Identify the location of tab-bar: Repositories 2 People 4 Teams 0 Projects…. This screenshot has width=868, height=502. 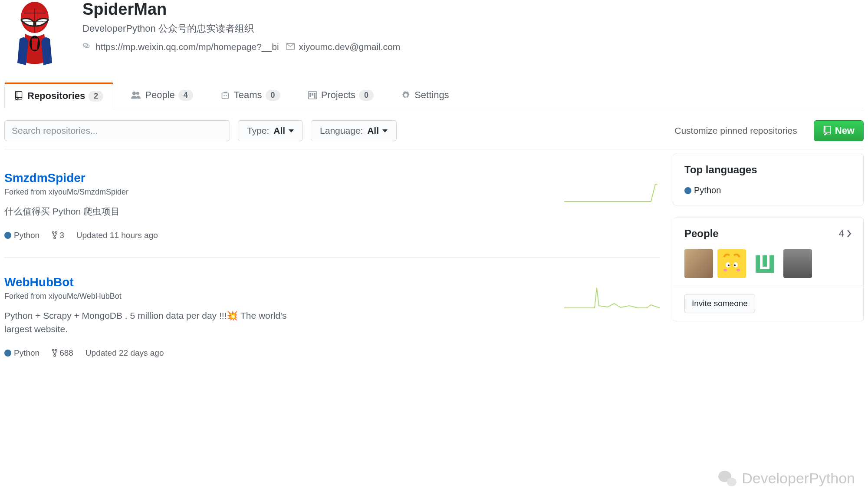
(434, 96).